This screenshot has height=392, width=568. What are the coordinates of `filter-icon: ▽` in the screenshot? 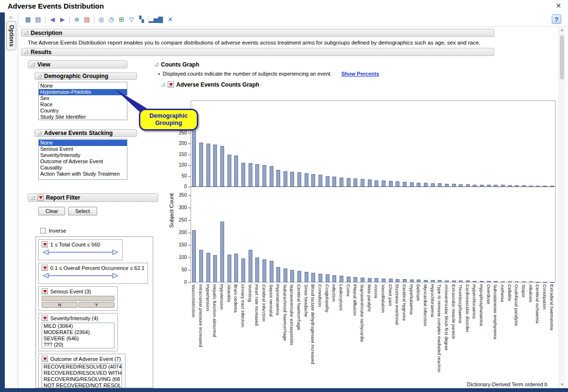 It's located at (131, 19).